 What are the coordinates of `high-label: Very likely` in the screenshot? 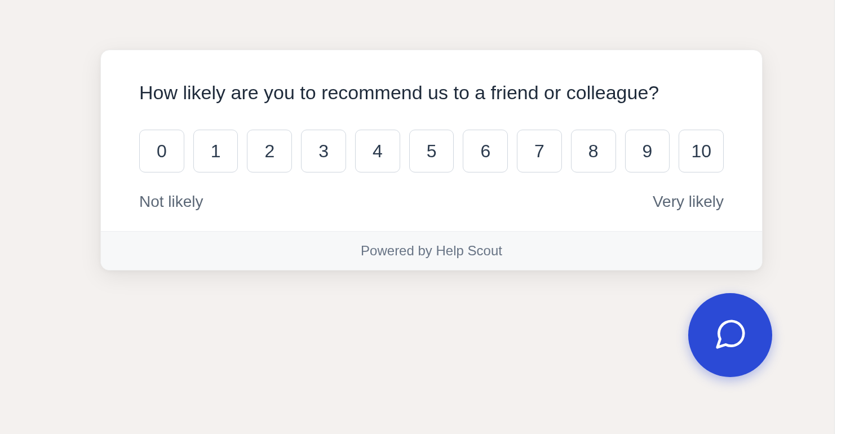 It's located at (688, 202).